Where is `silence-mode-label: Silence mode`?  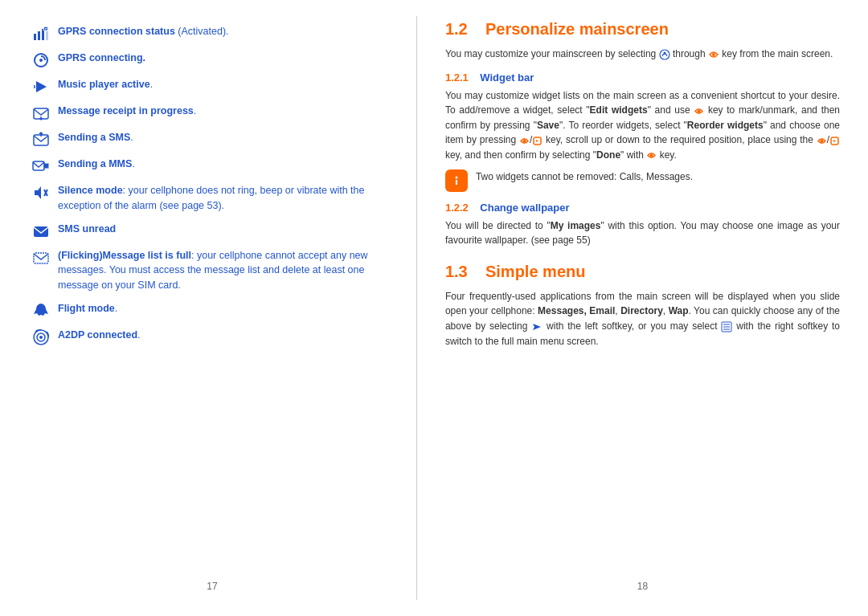
silence-mode-label: Silence mode is located at coordinates (90, 190).